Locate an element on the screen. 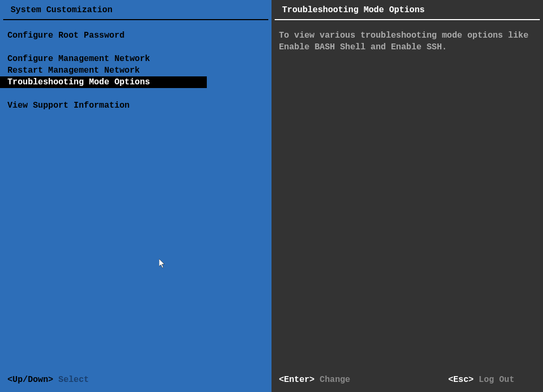 The width and height of the screenshot is (543, 392). left-panel-title: System Customization is located at coordinates (136, 10).